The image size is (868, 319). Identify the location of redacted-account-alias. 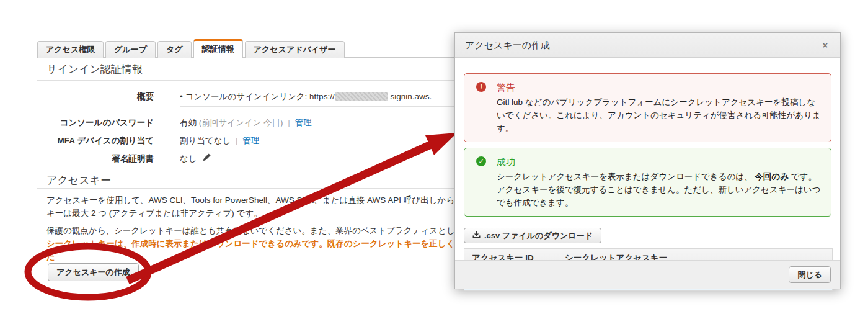
(361, 97).